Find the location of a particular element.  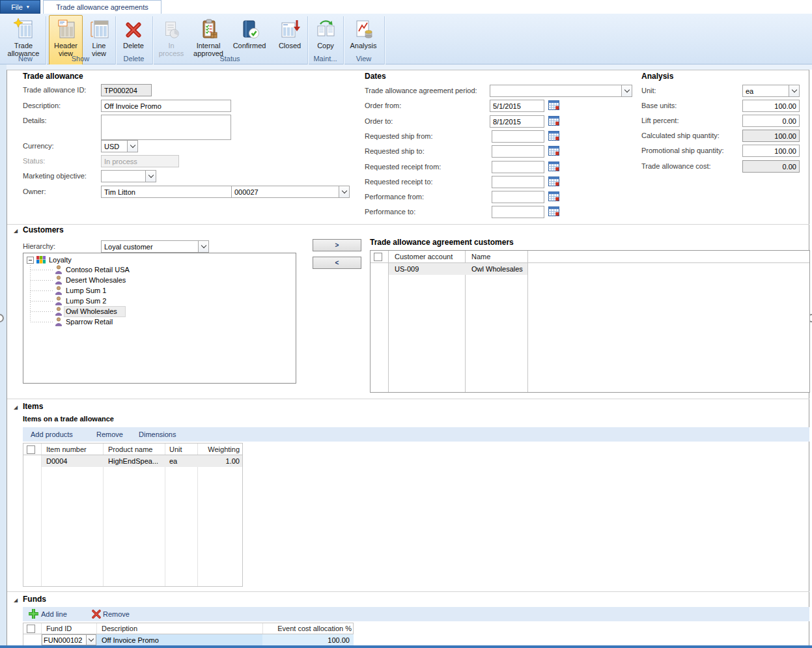

fund-id-column-header: Fund ID is located at coordinates (59, 628).